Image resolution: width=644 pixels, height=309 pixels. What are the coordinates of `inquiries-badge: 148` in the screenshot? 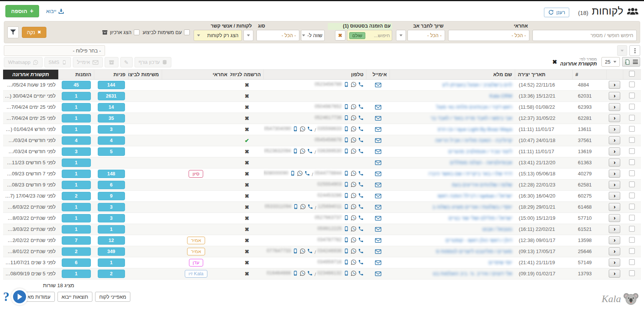 It's located at (111, 174).